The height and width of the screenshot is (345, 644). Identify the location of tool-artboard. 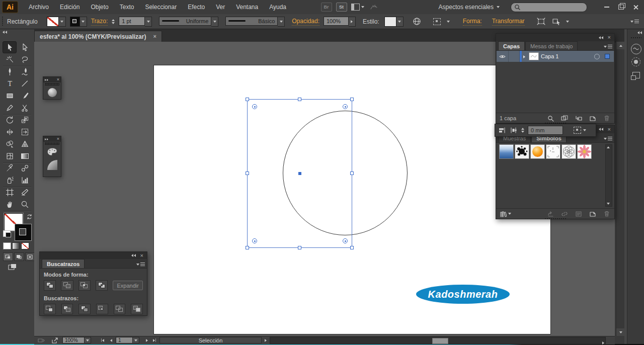
(10, 192).